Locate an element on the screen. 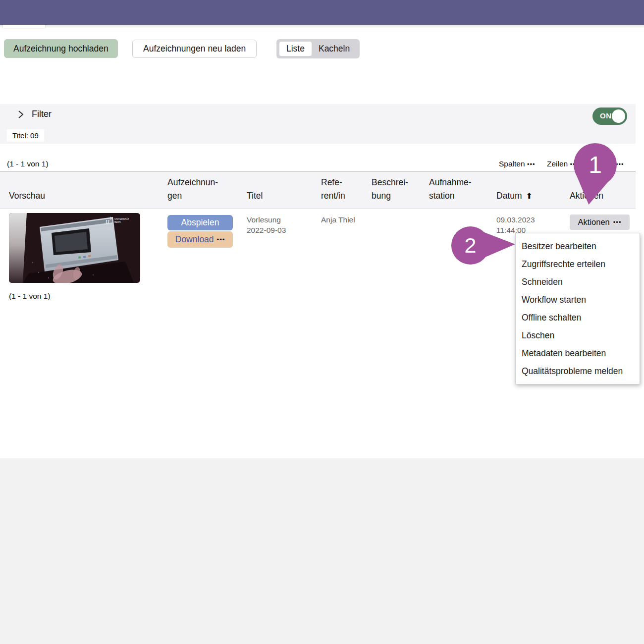 The width and height of the screenshot is (644, 644). video-thumbnail: u b UNIVERSITÄT BERN is located at coordinates (74, 248).